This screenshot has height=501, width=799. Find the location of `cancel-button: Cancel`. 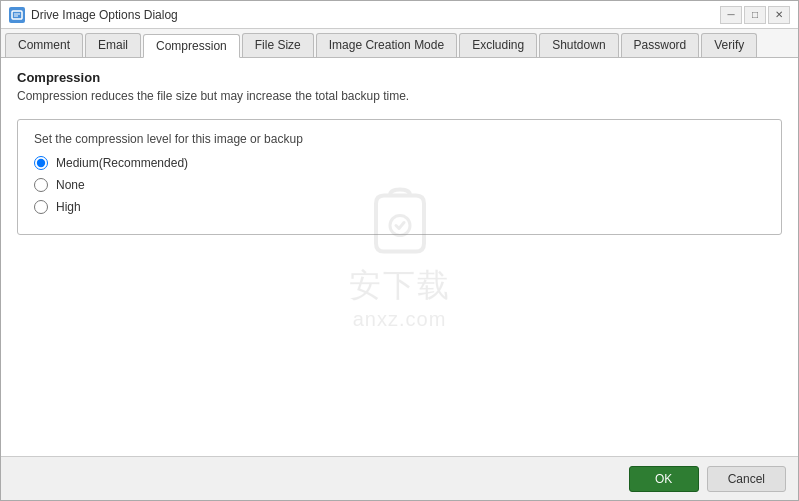

cancel-button: Cancel is located at coordinates (746, 479).